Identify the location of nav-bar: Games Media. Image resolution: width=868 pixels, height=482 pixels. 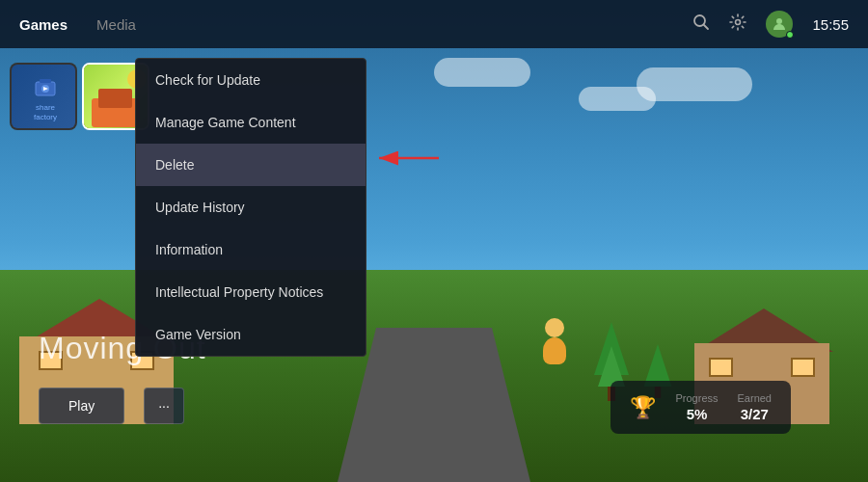
(77, 25).